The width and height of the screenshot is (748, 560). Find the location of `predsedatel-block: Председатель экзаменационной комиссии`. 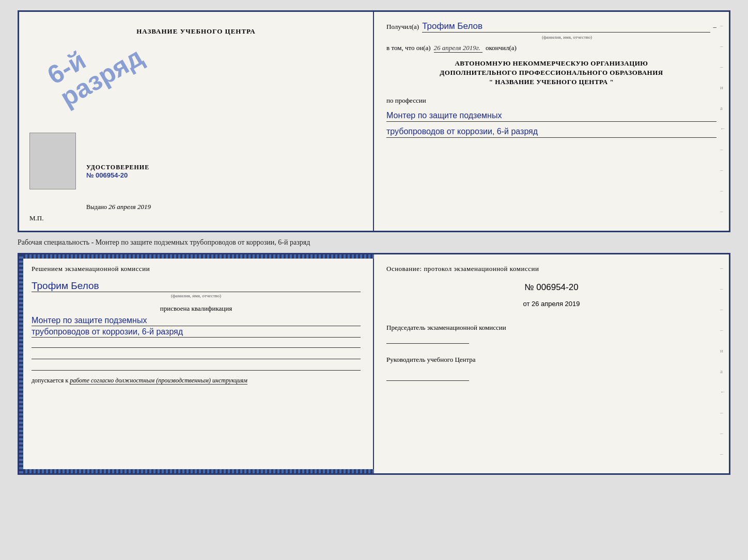

predsedatel-block: Председатель экзаменационной комиссии is located at coordinates (552, 333).